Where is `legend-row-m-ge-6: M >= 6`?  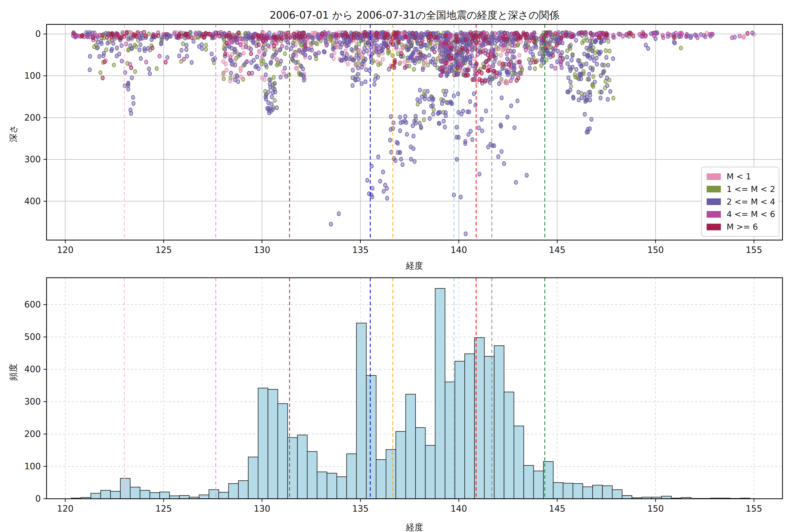 legend-row-m-ge-6: M >= 6 is located at coordinates (740, 227).